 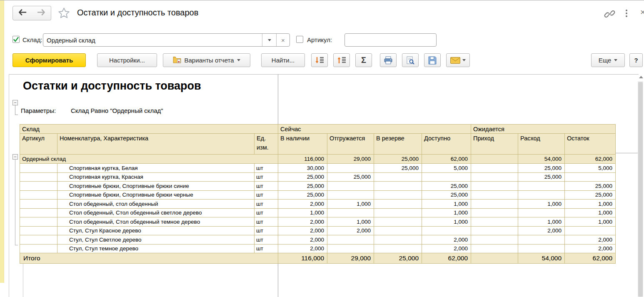 What do you see at coordinates (627, 13) in the screenshot?
I see `more-menu-icon` at bounding box center [627, 13].